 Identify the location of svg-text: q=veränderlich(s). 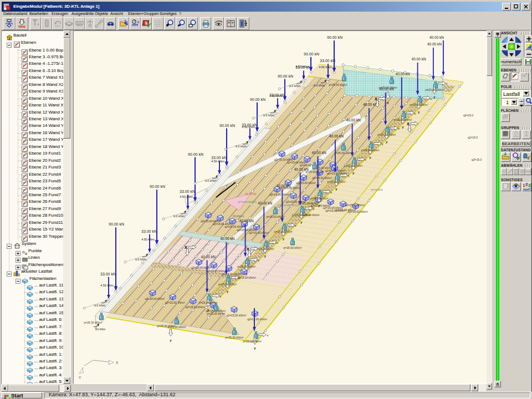
(288, 205).